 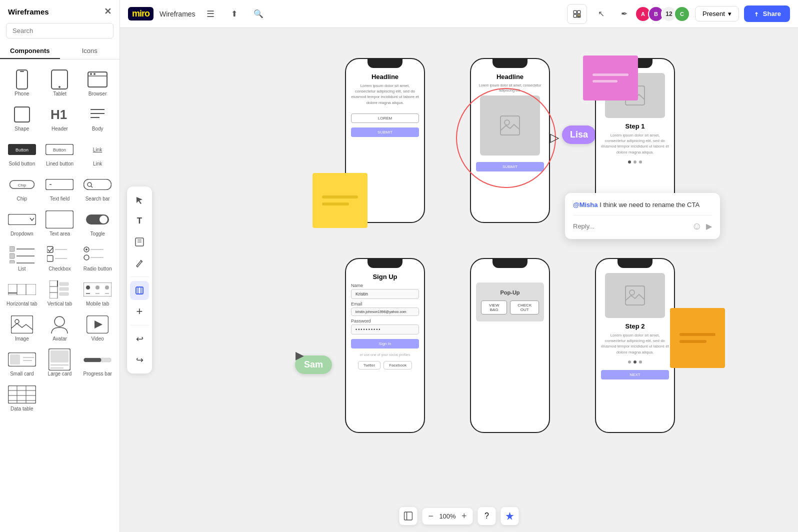 I want to click on sidebar-item-header: H1 Header, so click(x=60, y=118).